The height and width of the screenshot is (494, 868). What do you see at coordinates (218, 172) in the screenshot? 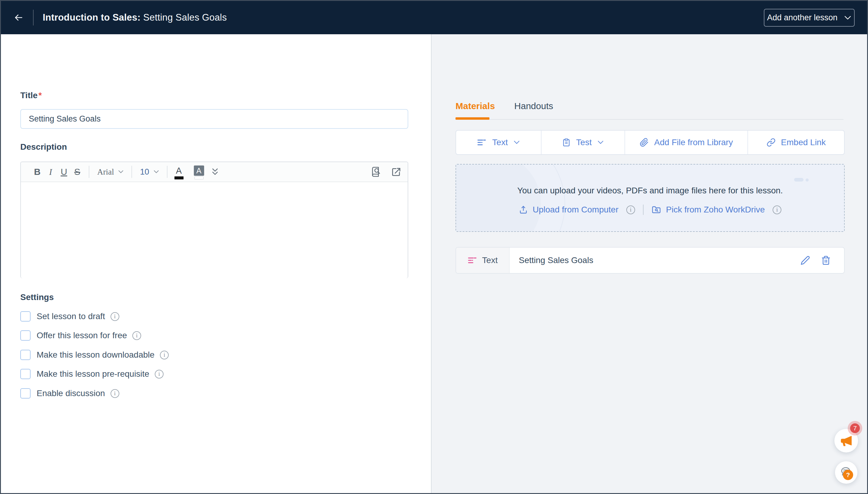
I see `more-formatting-button` at bounding box center [218, 172].